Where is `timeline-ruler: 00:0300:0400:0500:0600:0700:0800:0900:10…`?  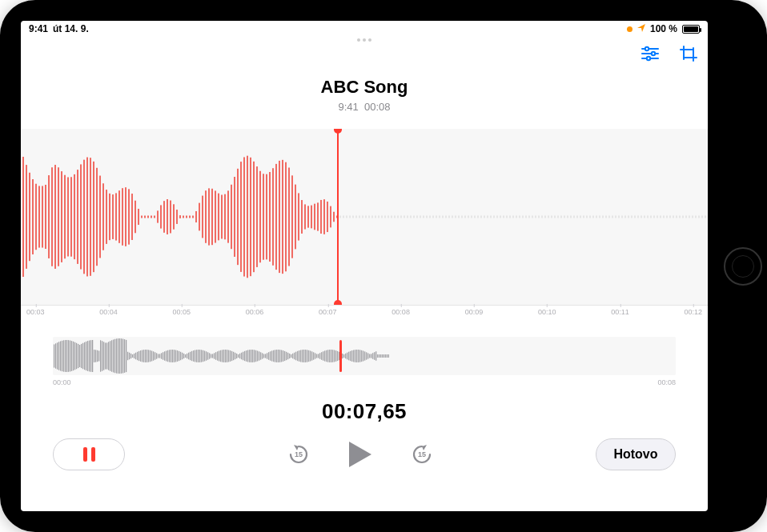 timeline-ruler: 00:0300:0400:0500:0600:0700:0800:0900:10… is located at coordinates (364, 314).